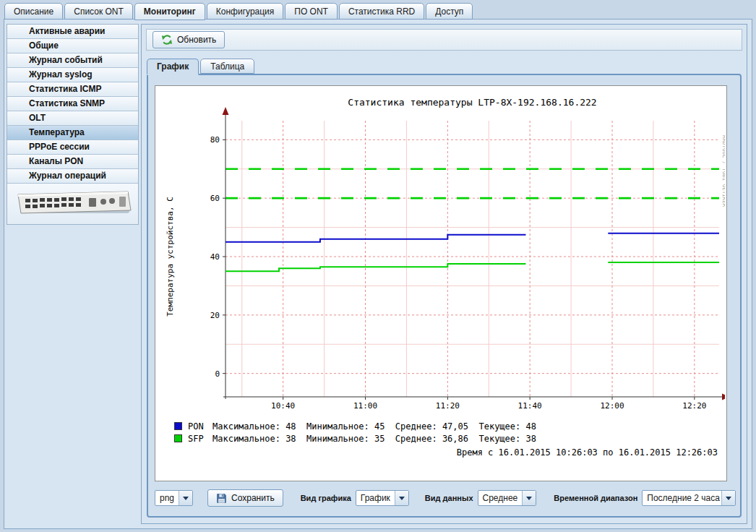 The width and height of the screenshot is (756, 532). Describe the element at coordinates (200, 426) in the screenshot. I see `legend-series-name: PON` at that location.